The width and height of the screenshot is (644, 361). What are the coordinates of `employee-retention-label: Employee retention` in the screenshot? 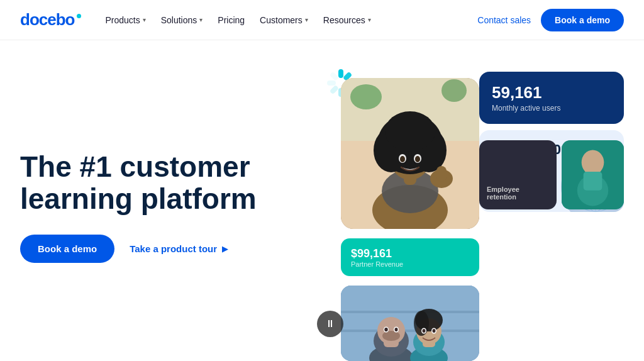 It's located at (518, 193).